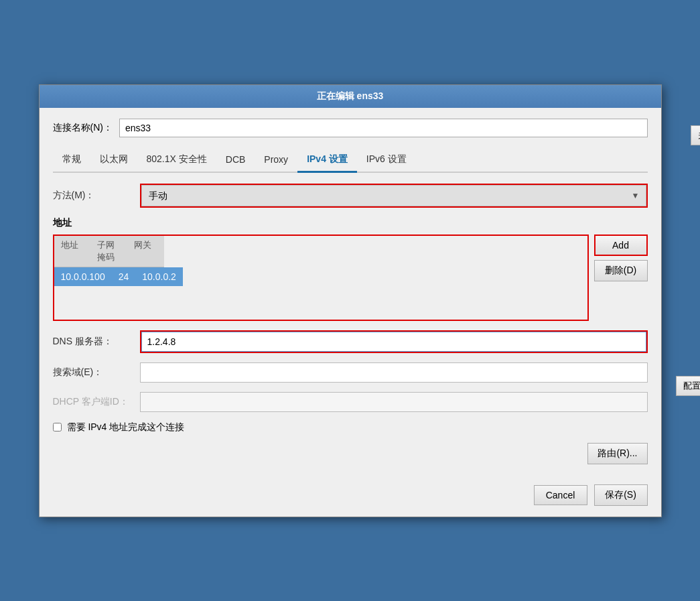 Image resolution: width=700 pixels, height=601 pixels. I want to click on search-domain-label: 搜索域(E)：, so click(96, 373).